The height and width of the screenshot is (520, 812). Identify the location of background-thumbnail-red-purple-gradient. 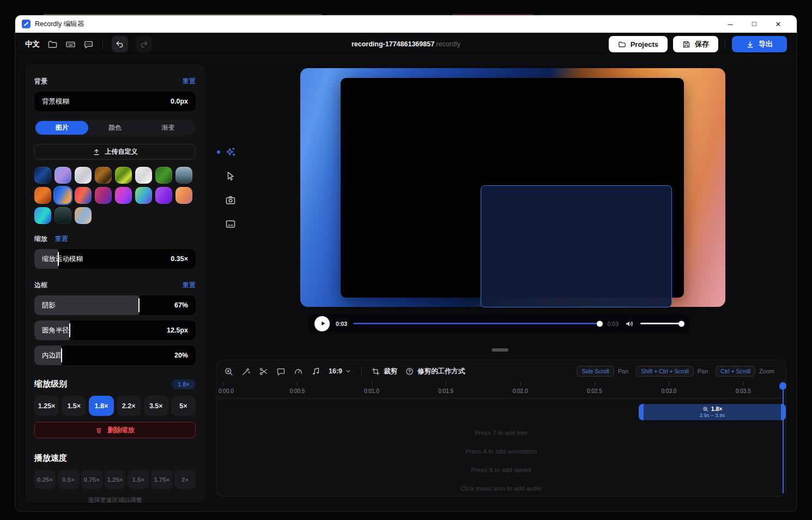
(104, 195).